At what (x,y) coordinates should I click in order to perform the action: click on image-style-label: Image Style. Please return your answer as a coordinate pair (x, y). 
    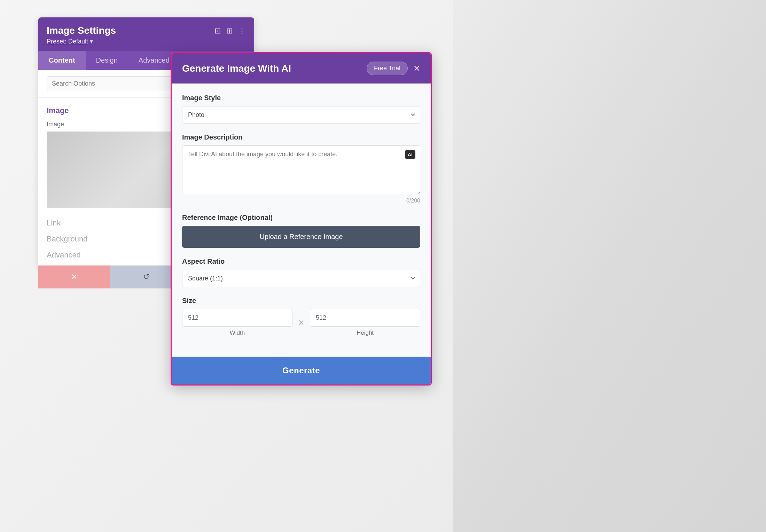
    Looking at the image, I should click on (301, 98).